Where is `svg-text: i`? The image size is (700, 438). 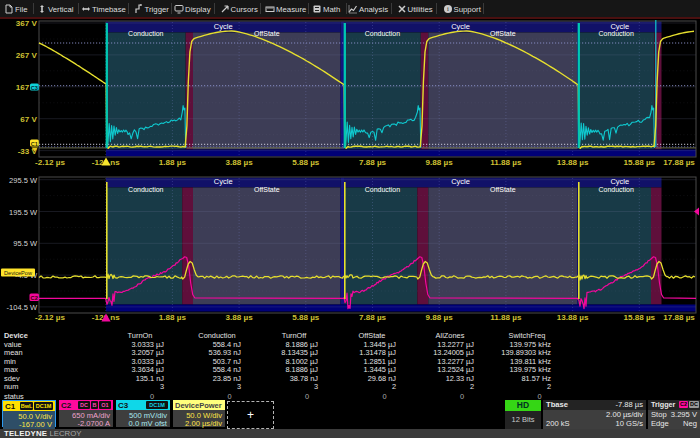 svg-text: i is located at coordinates (448, 8).